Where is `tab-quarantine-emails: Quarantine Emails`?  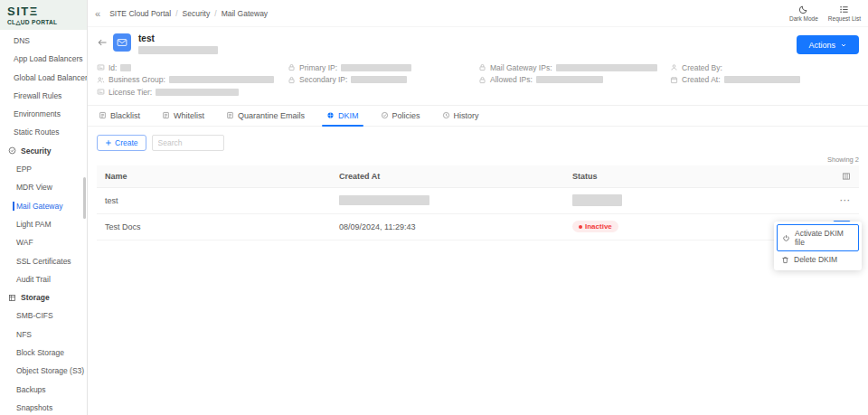 tab-quarantine-emails: Quarantine Emails is located at coordinates (266, 116).